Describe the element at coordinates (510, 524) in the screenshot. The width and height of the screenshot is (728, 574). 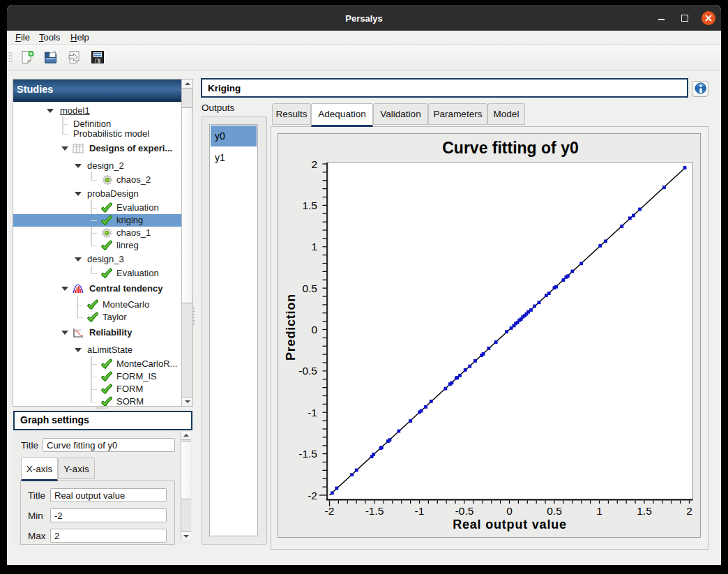
I see `svg-text: Real output value` at that location.